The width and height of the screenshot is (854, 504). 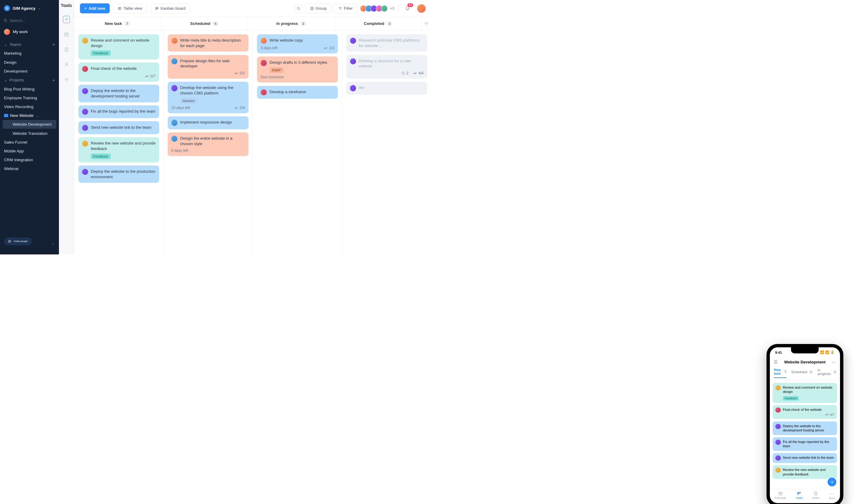 I want to click on people-tool-icon, so click(x=67, y=65).